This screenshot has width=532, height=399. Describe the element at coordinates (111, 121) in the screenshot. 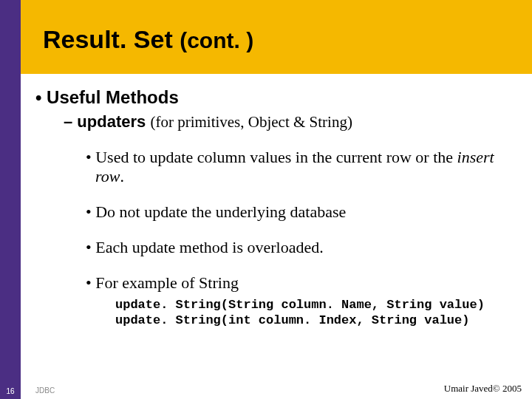

I see `sub-label: updaters` at that location.